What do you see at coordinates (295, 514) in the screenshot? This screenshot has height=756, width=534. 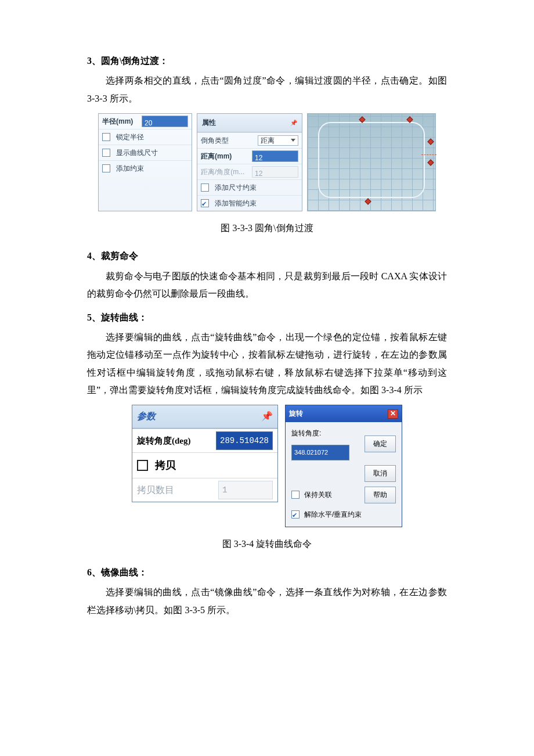 I see `remove-hv-checkbox` at bounding box center [295, 514].